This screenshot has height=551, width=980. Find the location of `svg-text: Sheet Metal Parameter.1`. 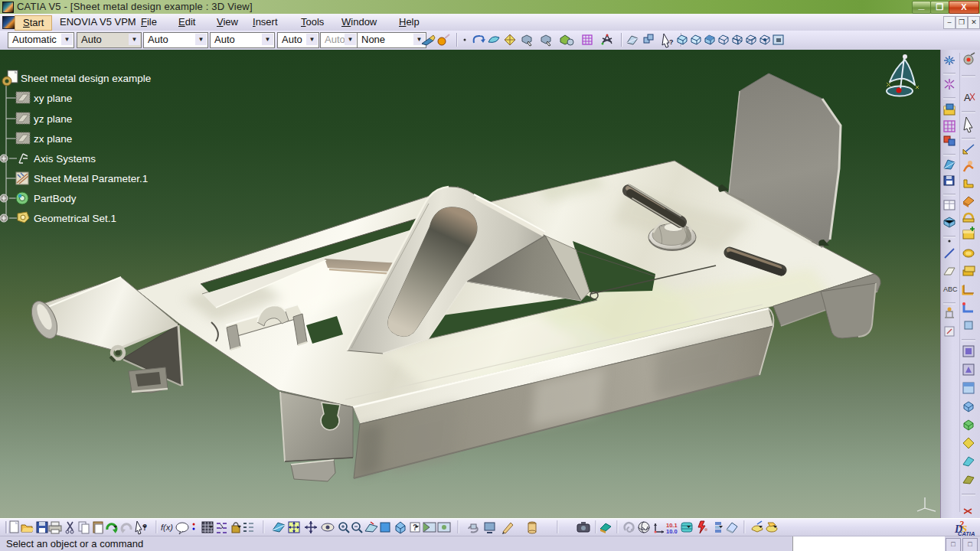

svg-text: Sheet Metal Parameter.1 is located at coordinates (90, 179).